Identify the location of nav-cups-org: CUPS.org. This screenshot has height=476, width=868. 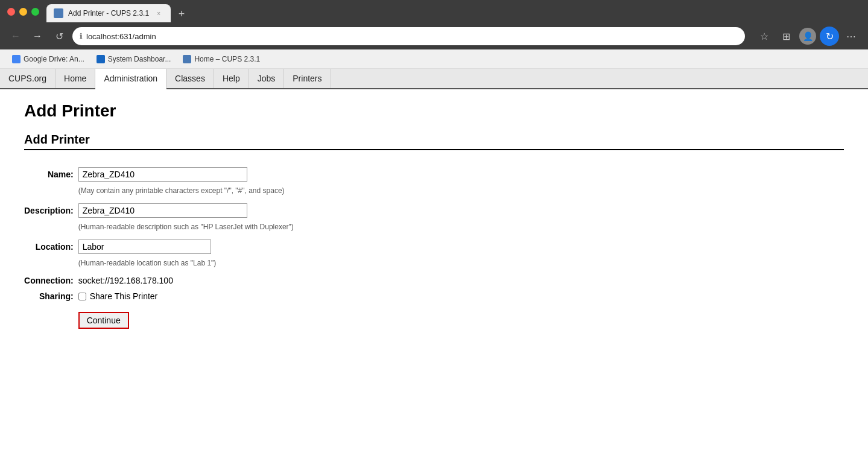
(28, 78).